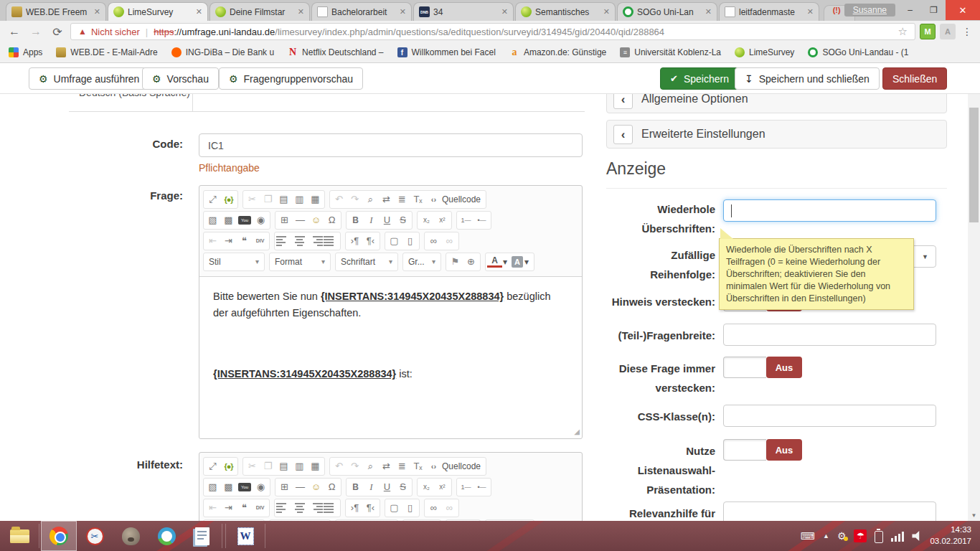 Image resolution: width=980 pixels, height=551 pixels. Describe the element at coordinates (14, 32) in the screenshot. I see `back-icon: ←` at that location.